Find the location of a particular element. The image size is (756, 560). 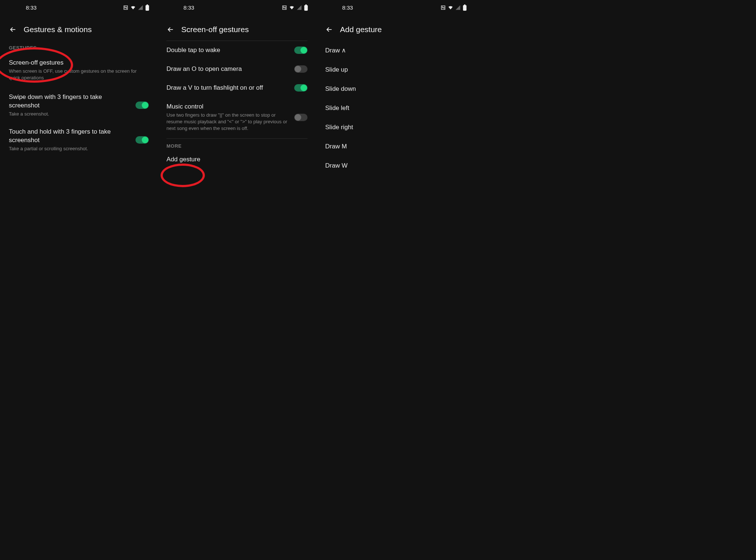

header: Add gesture is located at coordinates (396, 28).